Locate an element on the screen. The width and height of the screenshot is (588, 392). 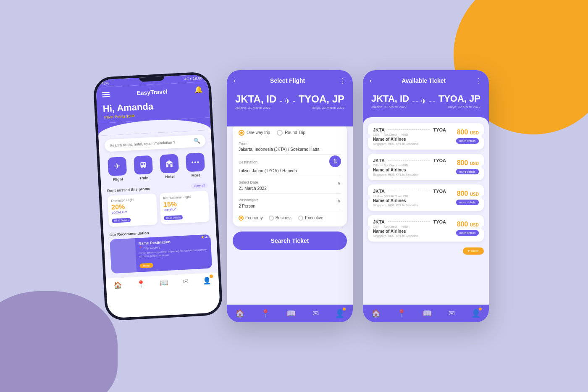
p3-back-button: ‹ is located at coordinates (370, 81).